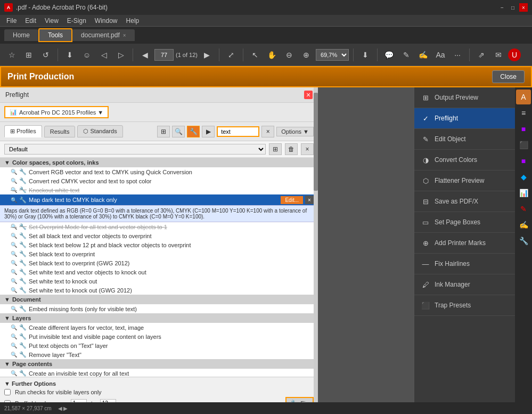  I want to click on minimize-button: −, so click(502, 7).